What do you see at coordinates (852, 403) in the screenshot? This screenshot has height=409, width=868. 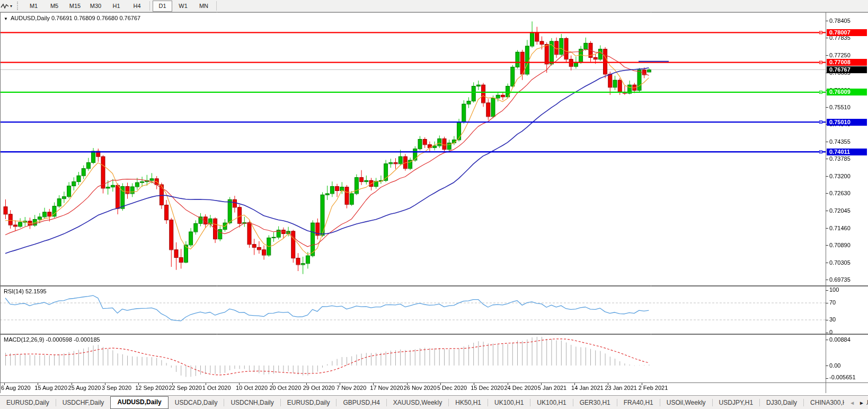 I see `tab-scroll-left-icon: ◄` at bounding box center [852, 403].